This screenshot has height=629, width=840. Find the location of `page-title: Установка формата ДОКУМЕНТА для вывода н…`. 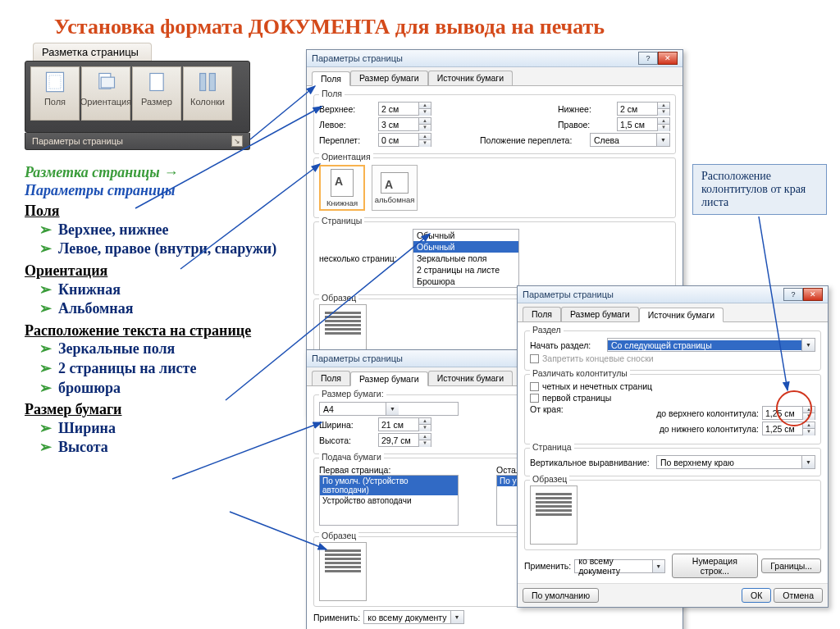

page-title: Установка формата ДОКУМЕНТА для вывода н… is located at coordinates (330, 27).